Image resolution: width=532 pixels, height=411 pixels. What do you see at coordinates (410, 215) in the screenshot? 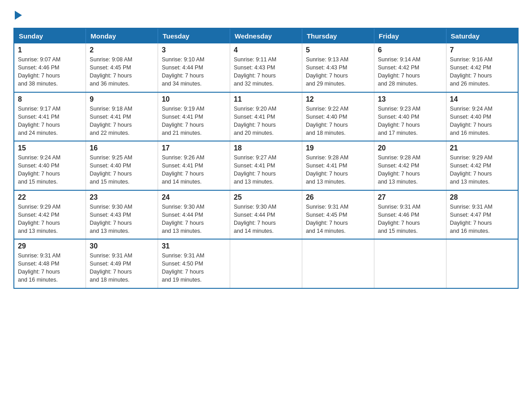
I see `calendar-cell: 27Sunrise: 9:31 AMSunset: 4:46 PMDayligh…` at bounding box center [410, 215].